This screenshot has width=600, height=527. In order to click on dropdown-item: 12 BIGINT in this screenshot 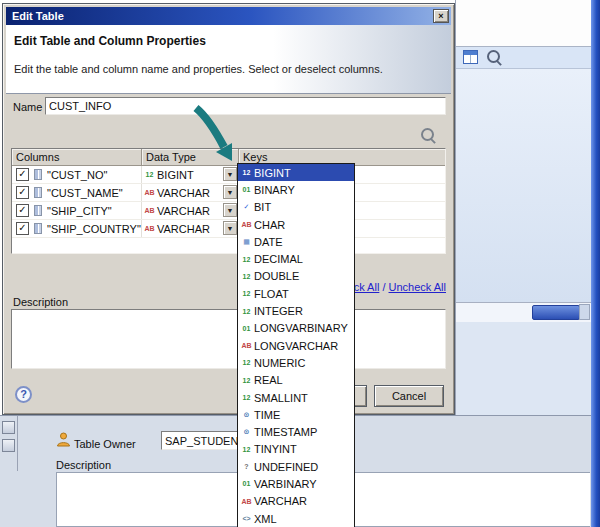, I will do `click(296, 172)`.